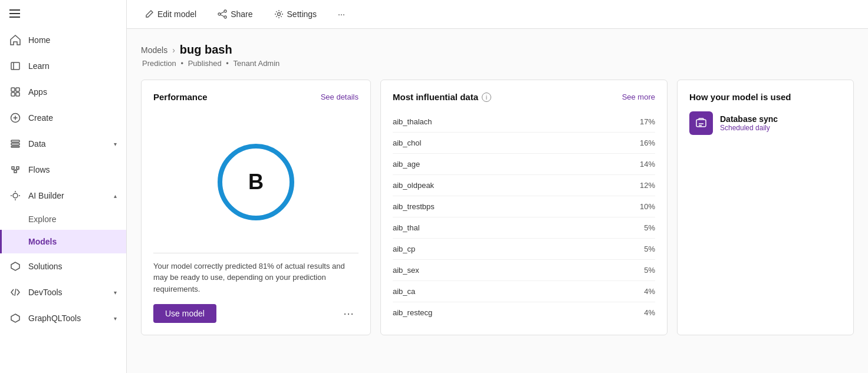 This screenshot has width=868, height=373. What do you see at coordinates (46, 196) in the screenshot?
I see `sidebar-ai-builder-label: AI Builder` at bounding box center [46, 196].